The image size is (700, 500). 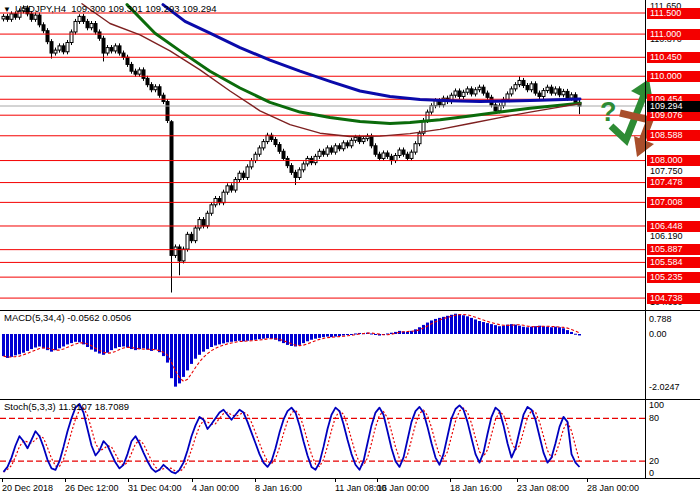 What do you see at coordinates (350, 478) in the screenshot?
I see `time-axis-border` at bounding box center [350, 478].